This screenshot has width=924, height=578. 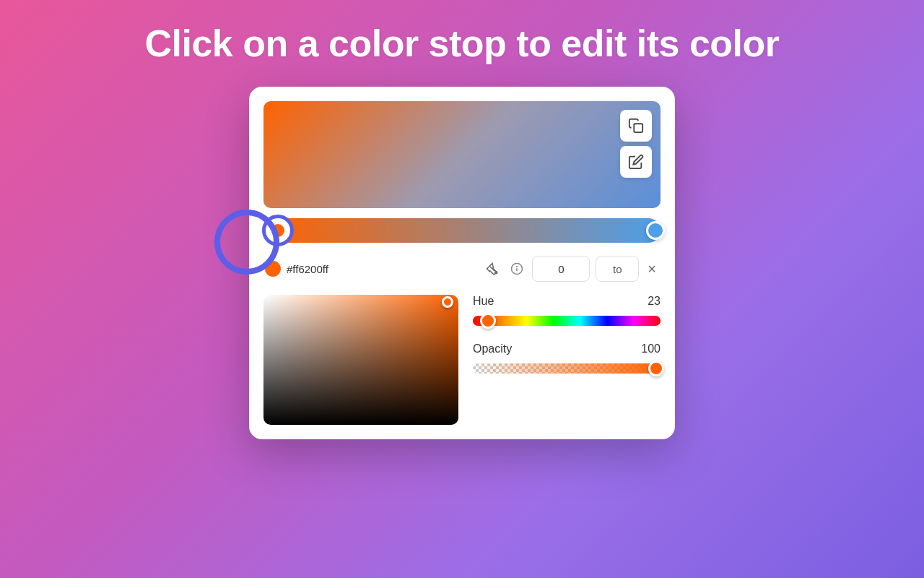 I want to click on saturation-overlay, so click(x=361, y=360).